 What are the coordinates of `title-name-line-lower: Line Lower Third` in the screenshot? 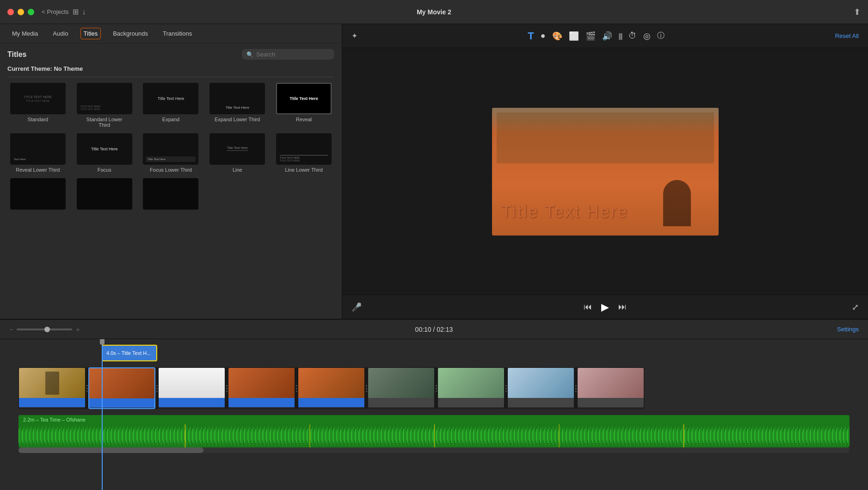 It's located at (304, 170).